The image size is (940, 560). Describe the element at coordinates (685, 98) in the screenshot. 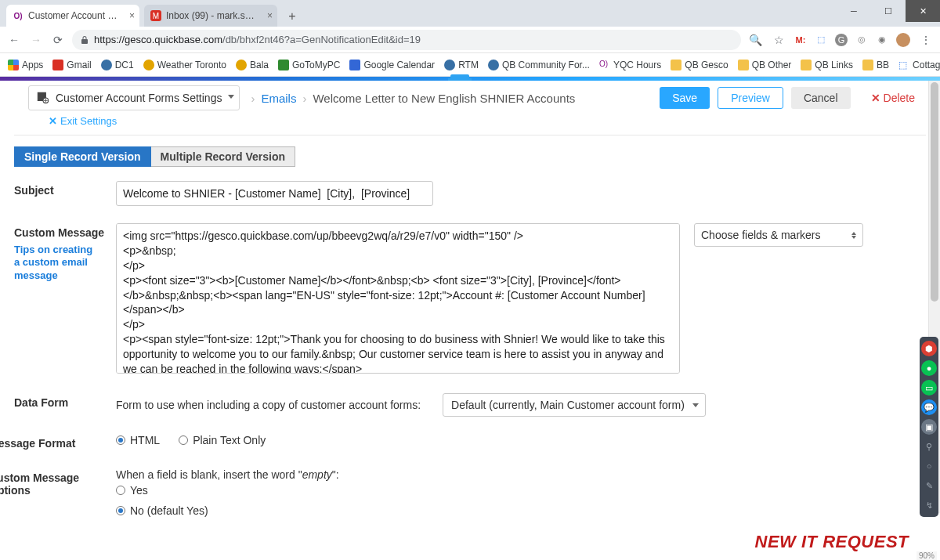

I see `save-button: Save` at that location.